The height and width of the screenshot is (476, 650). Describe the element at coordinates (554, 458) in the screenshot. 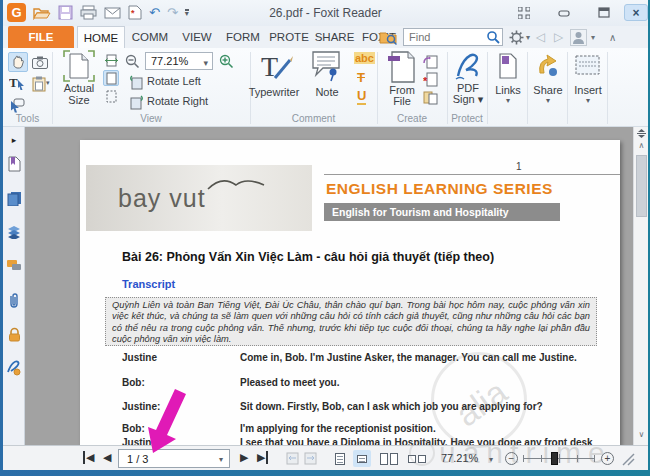

I see `zoom-slider-thumb` at that location.